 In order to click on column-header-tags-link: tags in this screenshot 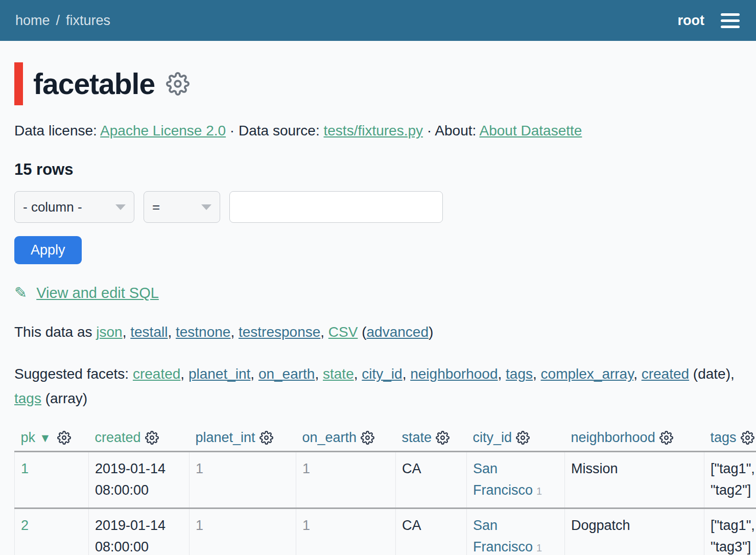, I will do `click(723, 437)`.